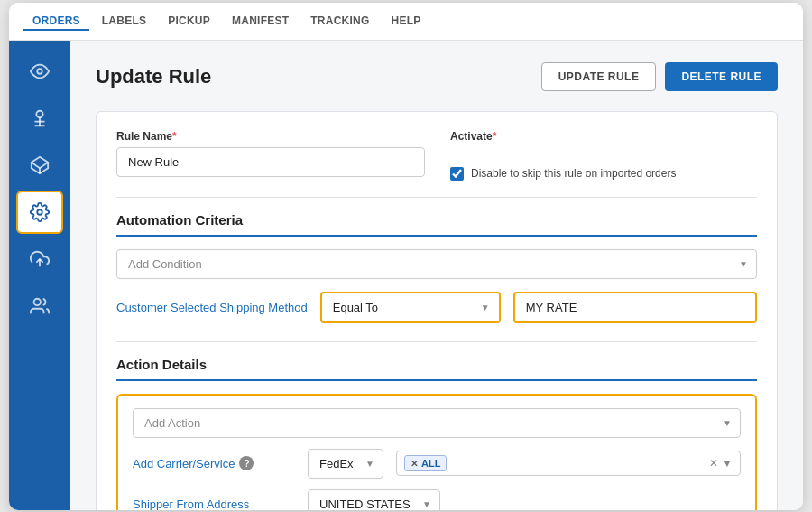 Image resolution: width=812 pixels, height=512 pixels. Describe the element at coordinates (40, 165) in the screenshot. I see `sidebar-box` at that location.